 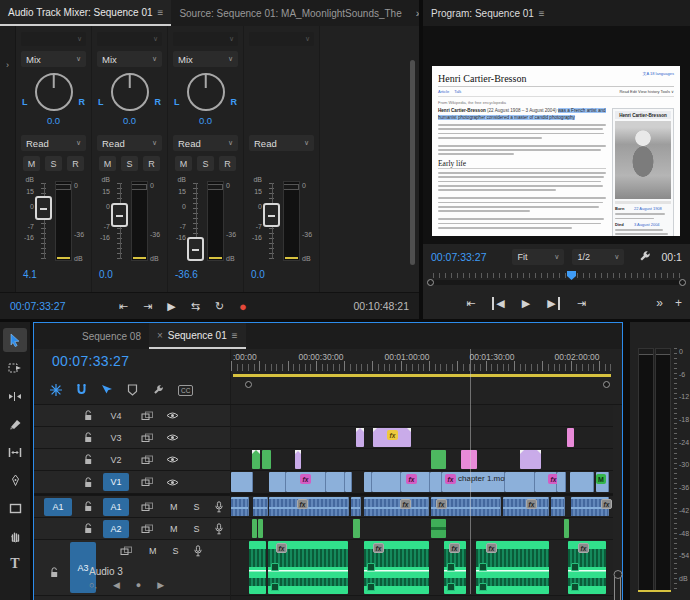 What do you see at coordinates (116, 482) in the screenshot?
I see `track-label-v1: V1` at bounding box center [116, 482].